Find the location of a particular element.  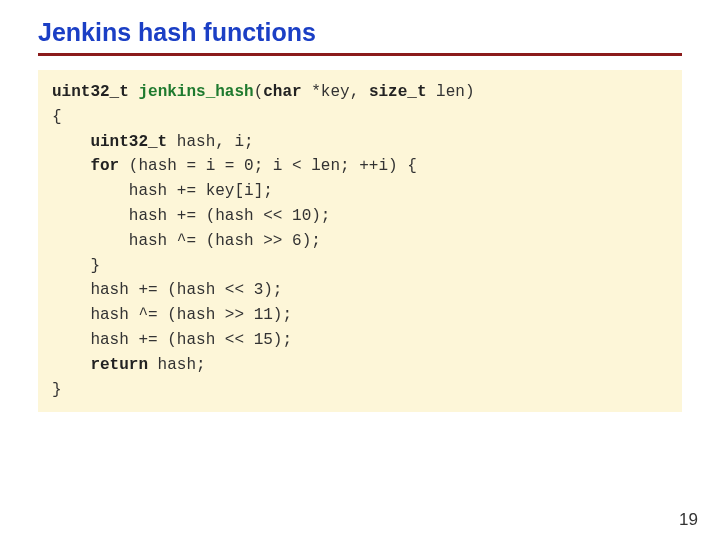

keyword-char: char is located at coordinates (282, 92).